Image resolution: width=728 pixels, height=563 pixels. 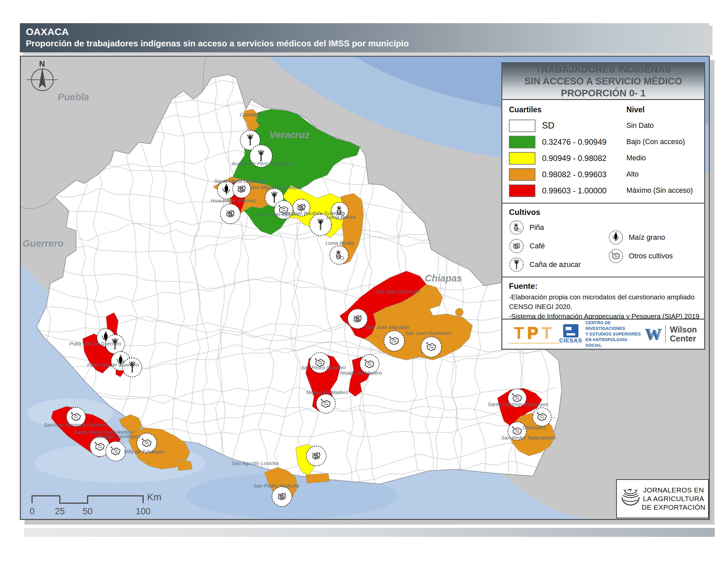 What do you see at coordinates (535, 334) in the screenshot?
I see `tpt-logo: TPT` at bounding box center [535, 334].